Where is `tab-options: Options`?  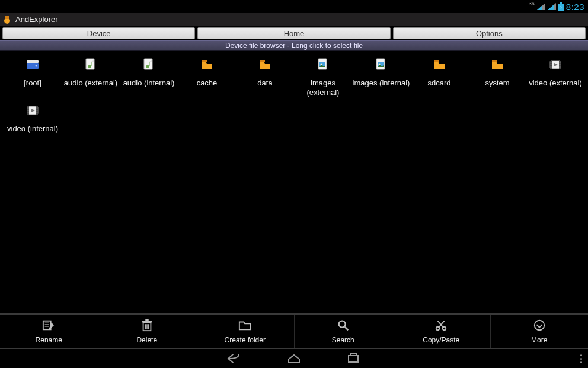 tab-options: Options is located at coordinates (490, 33).